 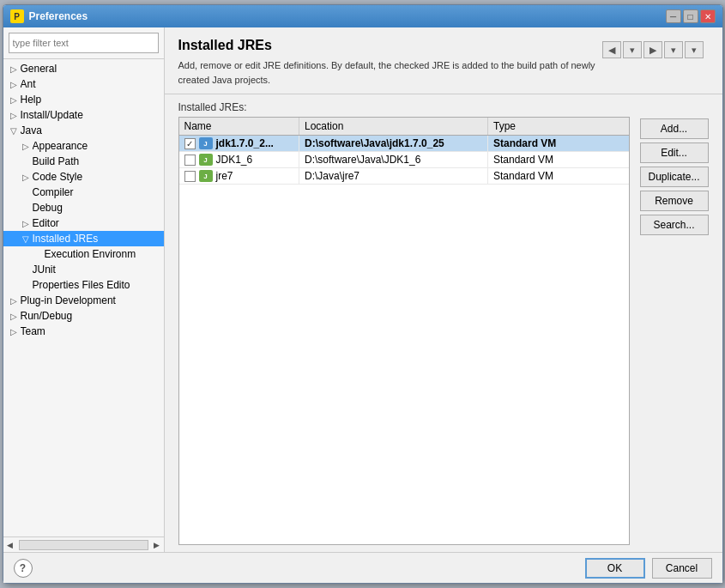 I want to click on forward-dropdown-button: ▾, so click(x=674, y=50).